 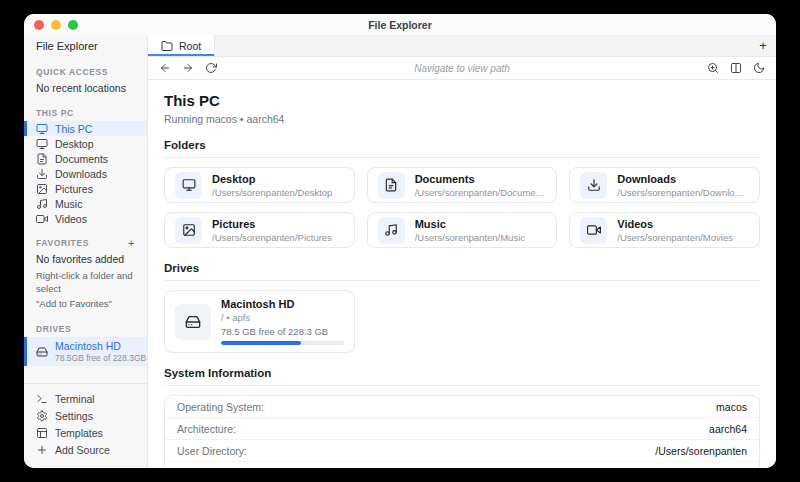 What do you see at coordinates (470, 238) in the screenshot?
I see `folder-path: /Users/sorenpanten/Music` at bounding box center [470, 238].